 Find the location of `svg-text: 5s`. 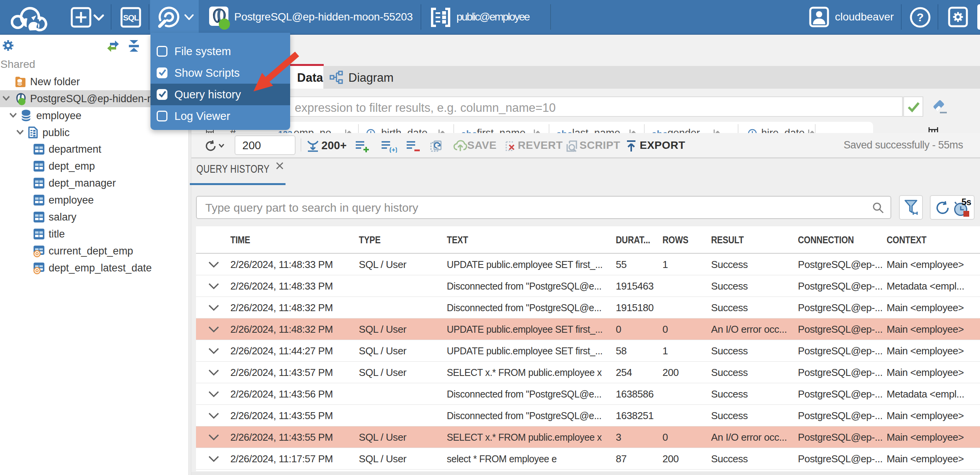

svg-text: 5s is located at coordinates (966, 203).